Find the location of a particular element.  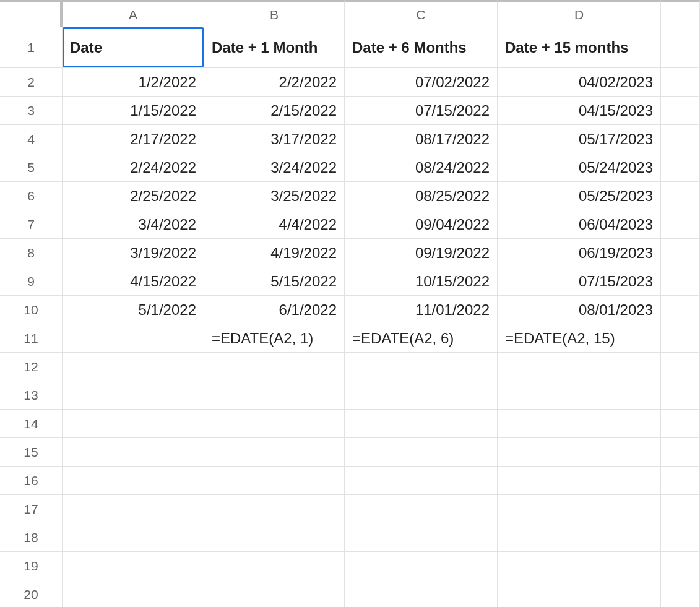

row-header-11: 11 is located at coordinates (31, 338).